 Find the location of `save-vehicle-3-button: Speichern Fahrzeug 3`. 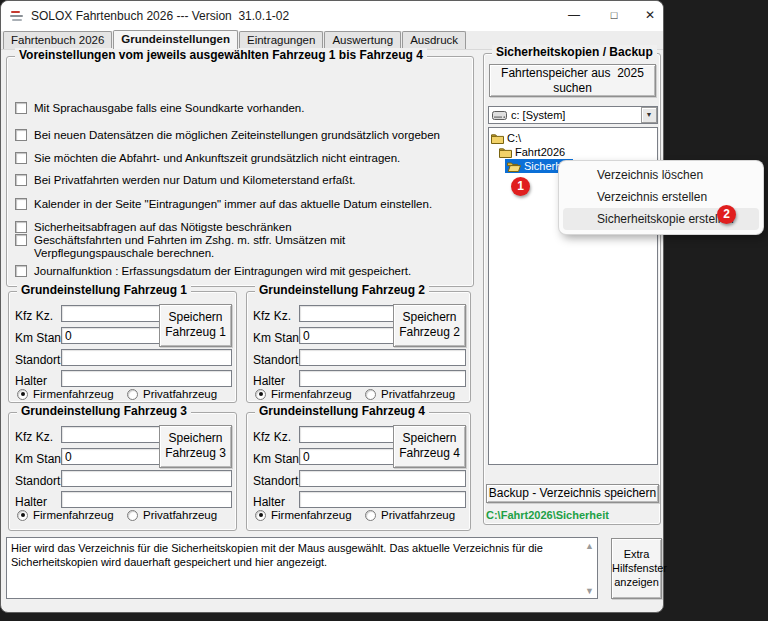

save-vehicle-3-button: Speichern Fahrzeug 3 is located at coordinates (196, 446).